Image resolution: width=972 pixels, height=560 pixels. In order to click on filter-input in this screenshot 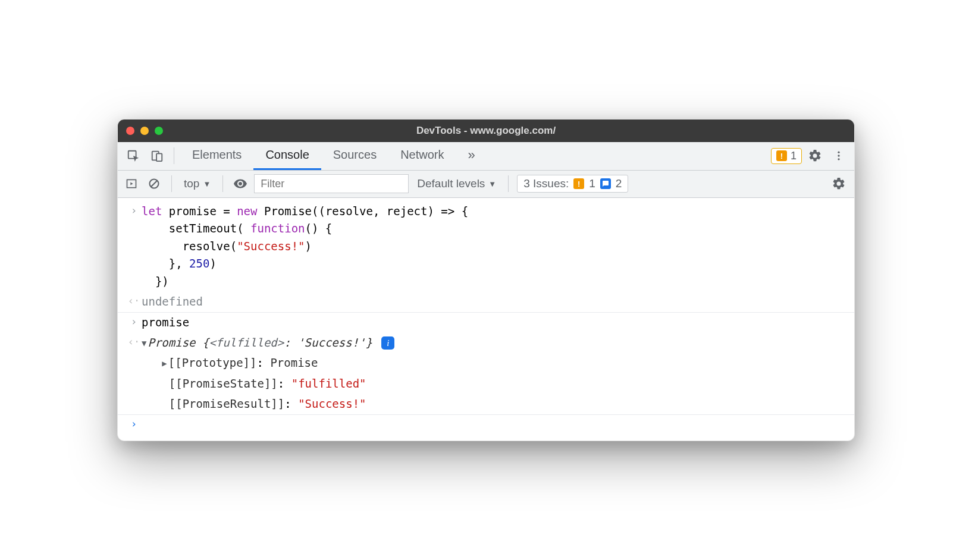, I will do `click(331, 184)`.